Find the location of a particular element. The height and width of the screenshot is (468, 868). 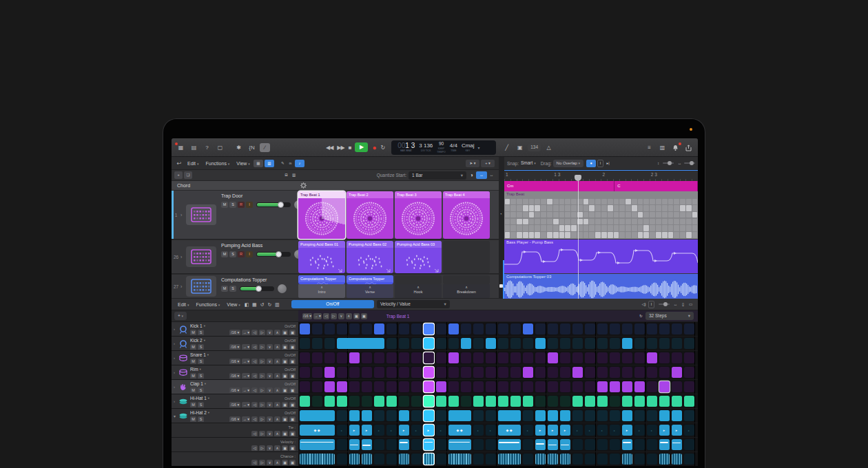

record-button: ● is located at coordinates (374, 147).